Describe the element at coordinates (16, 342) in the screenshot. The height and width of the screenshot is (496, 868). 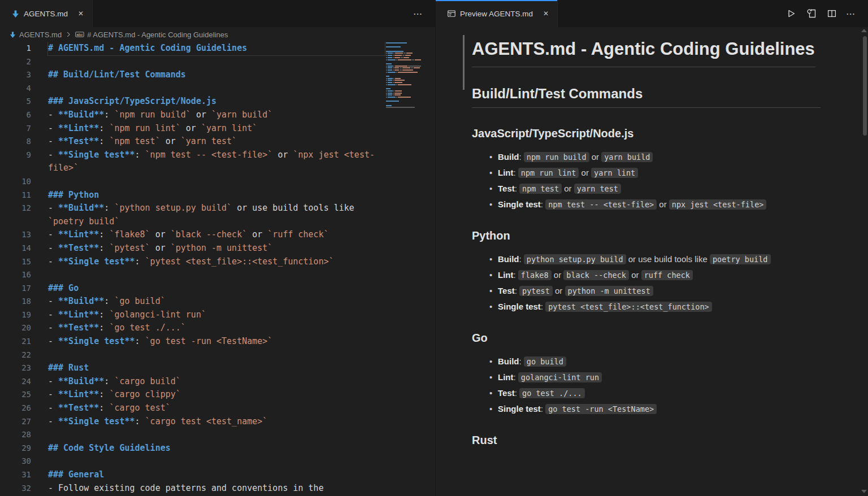
I see `line-number: 21` at that location.